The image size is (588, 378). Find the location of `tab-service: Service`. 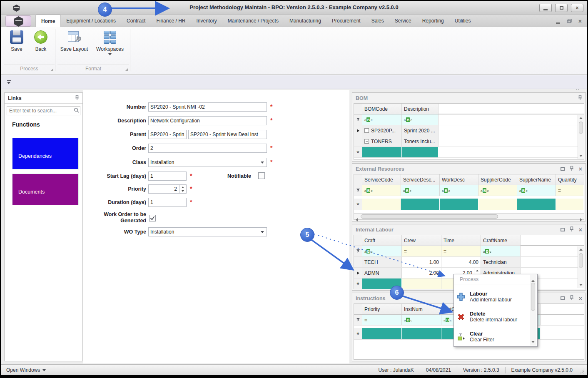

tab-service: Service is located at coordinates (403, 21).